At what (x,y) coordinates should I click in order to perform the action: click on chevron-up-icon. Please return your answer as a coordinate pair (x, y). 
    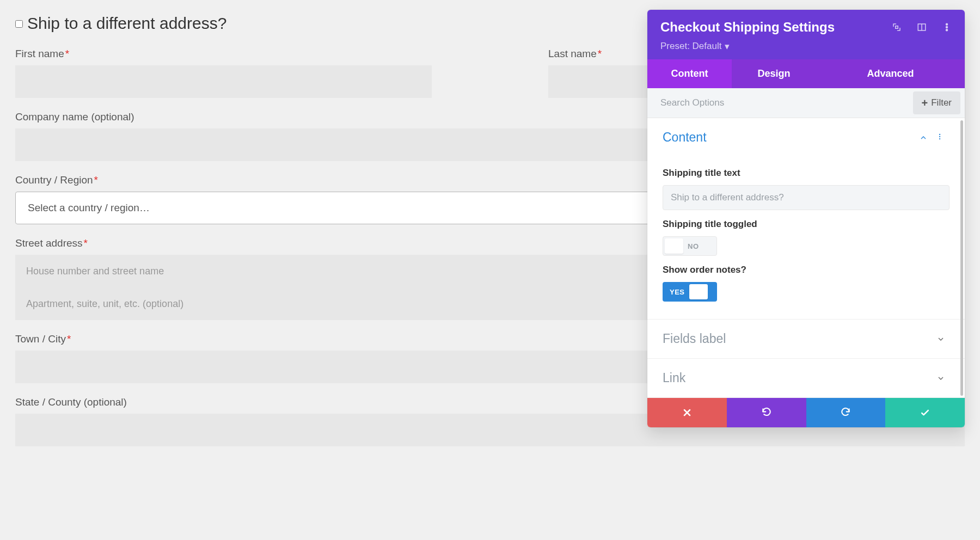
    Looking at the image, I should click on (923, 138).